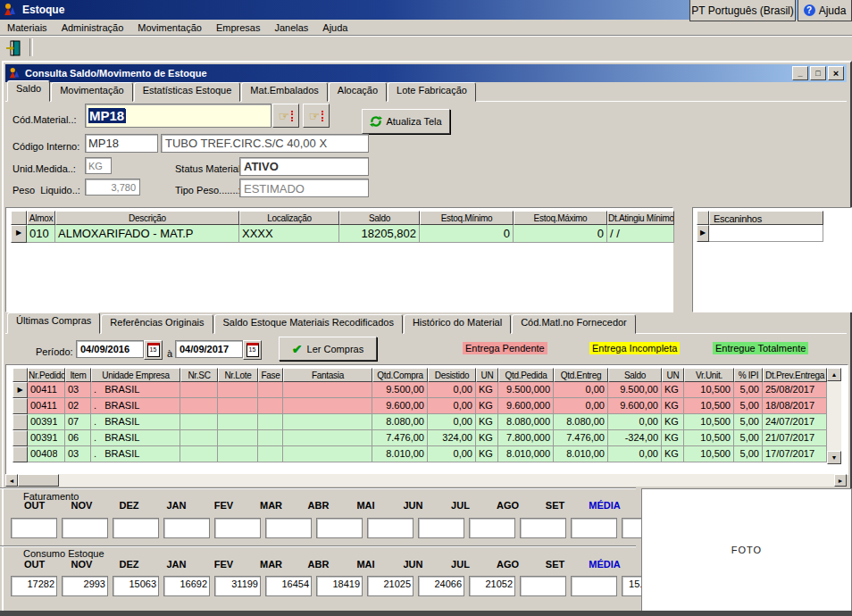 The height and width of the screenshot is (616, 852). I want to click on periodo-from-input: 04/09/2016, so click(110, 349).